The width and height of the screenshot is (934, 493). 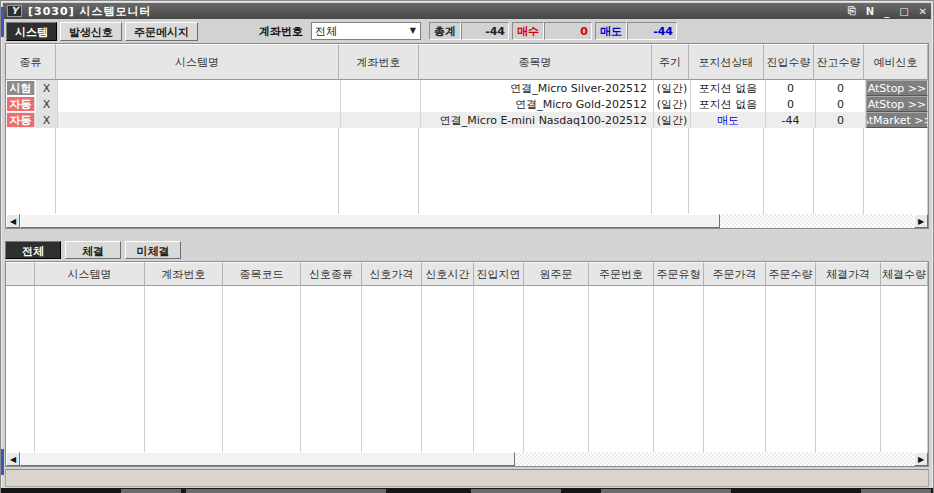 What do you see at coordinates (467, 62) in the screenshot?
I see `system-table-header: 종류 시스템명 계좌번호 종목명 주기 포지션상태 진입수량 잔고수량 예비신호` at bounding box center [467, 62].